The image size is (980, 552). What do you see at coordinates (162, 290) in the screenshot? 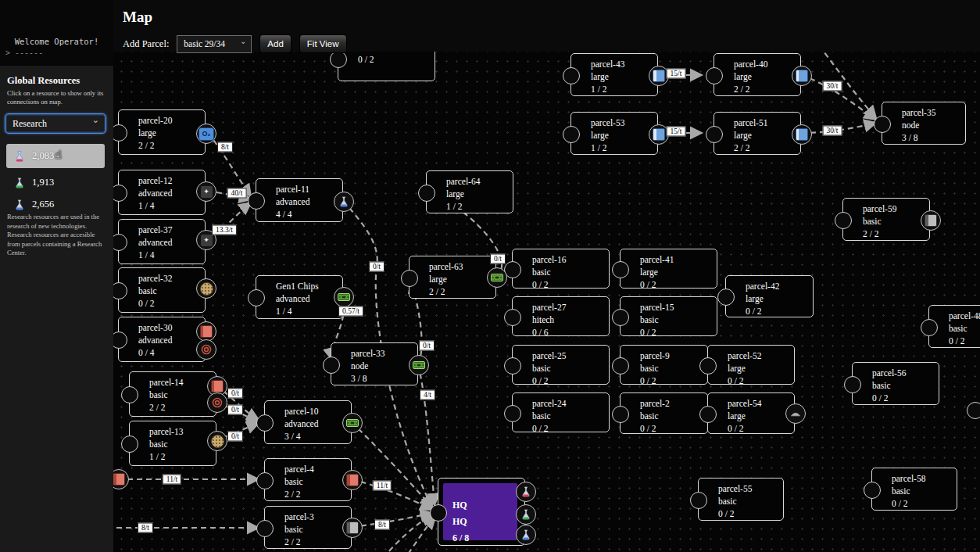
I see `parcel-parcel-32: parcel-32 basic 0 / 2` at bounding box center [162, 290].